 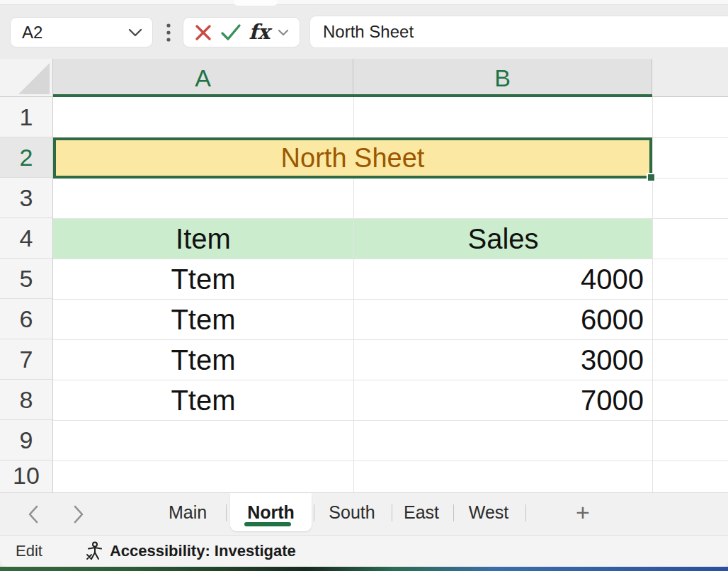 I want to click on formula-toolbar: A2 fx North She, so click(x=364, y=30).